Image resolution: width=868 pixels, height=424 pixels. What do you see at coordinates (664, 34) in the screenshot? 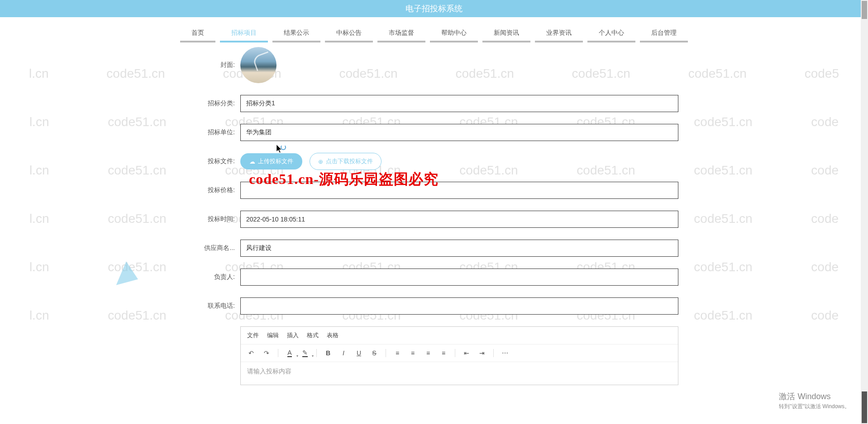
I see `nav-backend: 后台管理` at bounding box center [664, 34].